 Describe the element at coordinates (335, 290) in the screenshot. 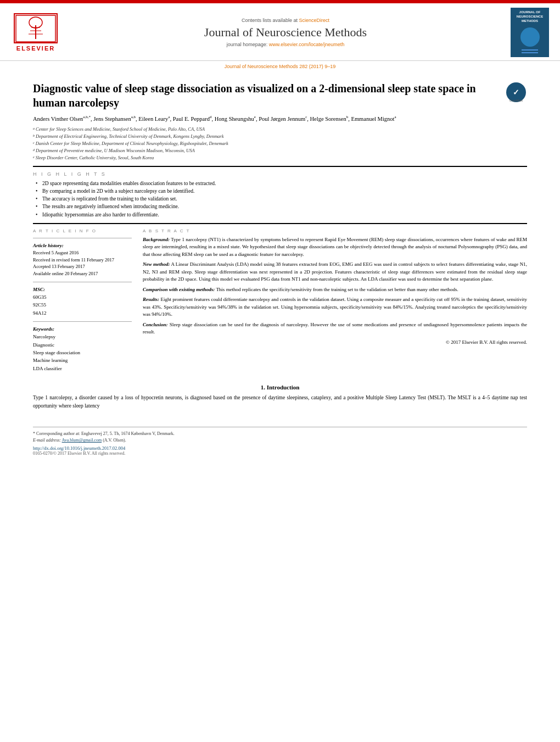

I see `abstract-paragraph-comparison: Comparison with existing methods: This m…` at that location.